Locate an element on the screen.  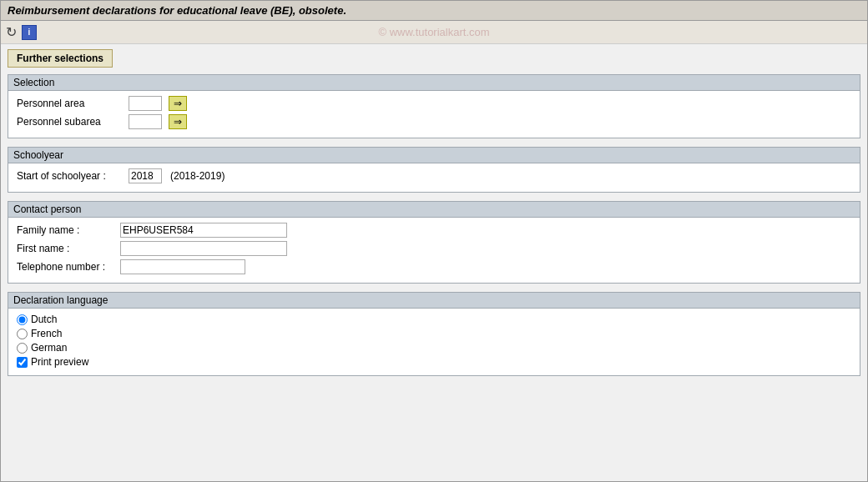
selection-header: Selection is located at coordinates (434, 83).